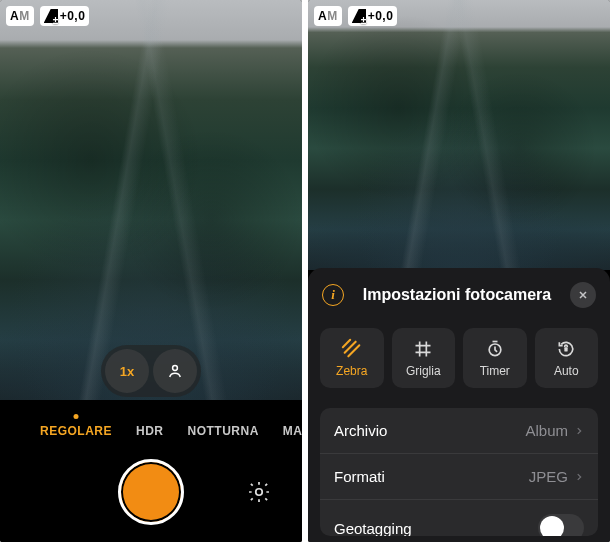 This screenshot has height=542, width=610. What do you see at coordinates (151, 431) in the screenshot?
I see `mode-strip: REGOLARE HDR NOTTURNA MA` at bounding box center [151, 431].